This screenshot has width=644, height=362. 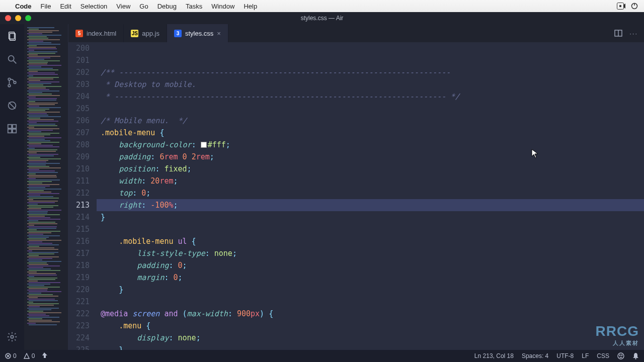 What do you see at coordinates (46, 6) in the screenshot?
I see `menu-file: File` at bounding box center [46, 6].